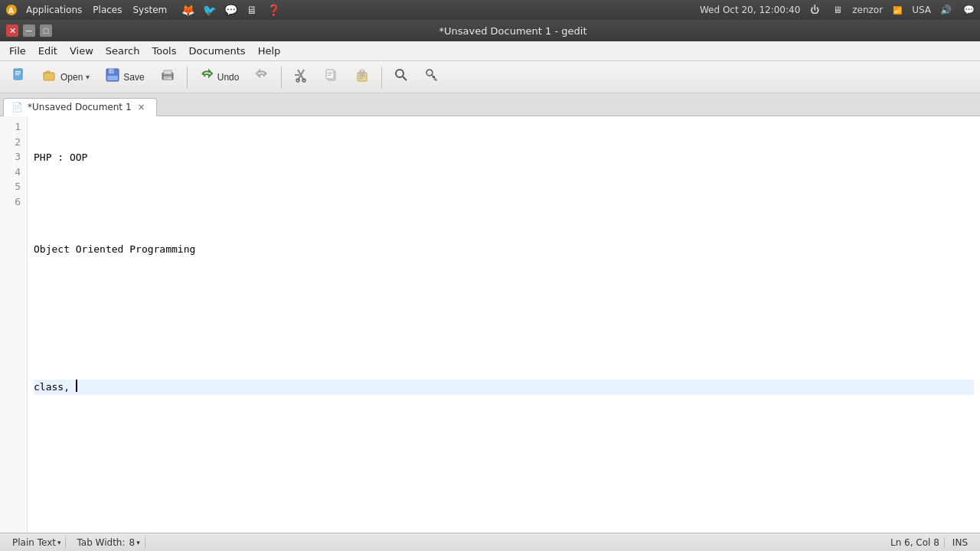  I want to click on line-number-1: 1, so click(14, 127).